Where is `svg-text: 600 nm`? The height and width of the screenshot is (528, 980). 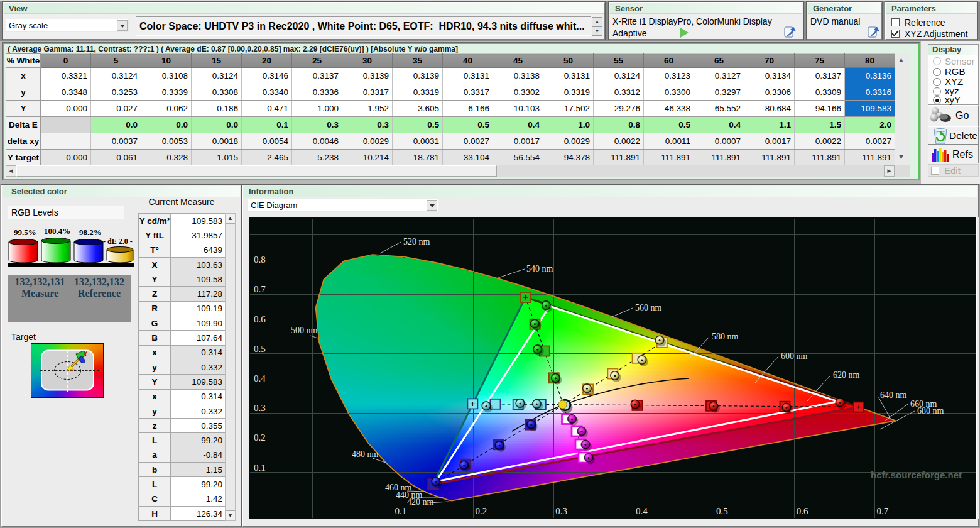
svg-text: 600 nm is located at coordinates (794, 356).